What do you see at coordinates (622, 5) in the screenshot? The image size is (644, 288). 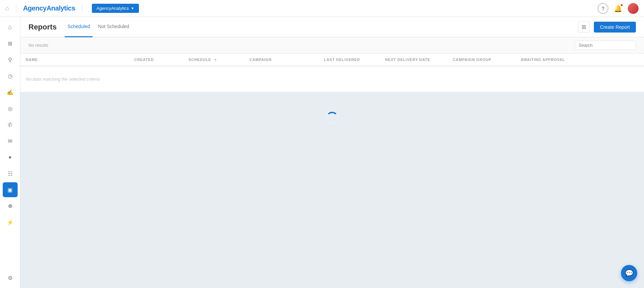 I see `notification-dot` at bounding box center [622, 5].